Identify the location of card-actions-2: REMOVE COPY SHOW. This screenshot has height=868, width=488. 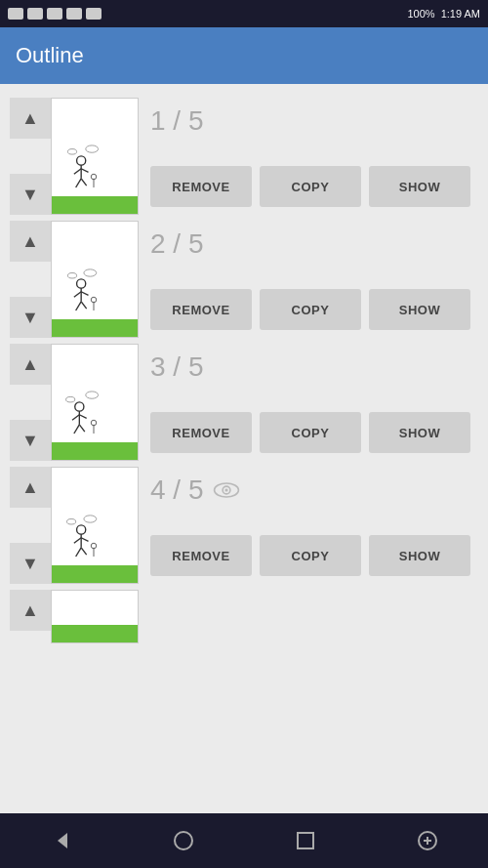
(310, 310).